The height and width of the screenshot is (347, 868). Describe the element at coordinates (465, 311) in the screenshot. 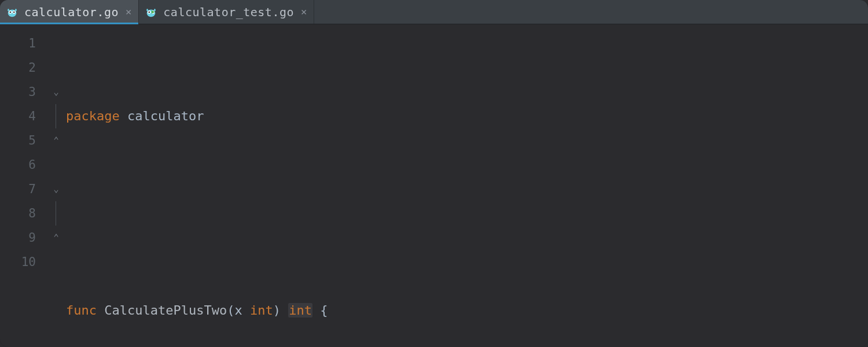

I see `code-line: func CalculatePlusTwo(x int) int {` at that location.